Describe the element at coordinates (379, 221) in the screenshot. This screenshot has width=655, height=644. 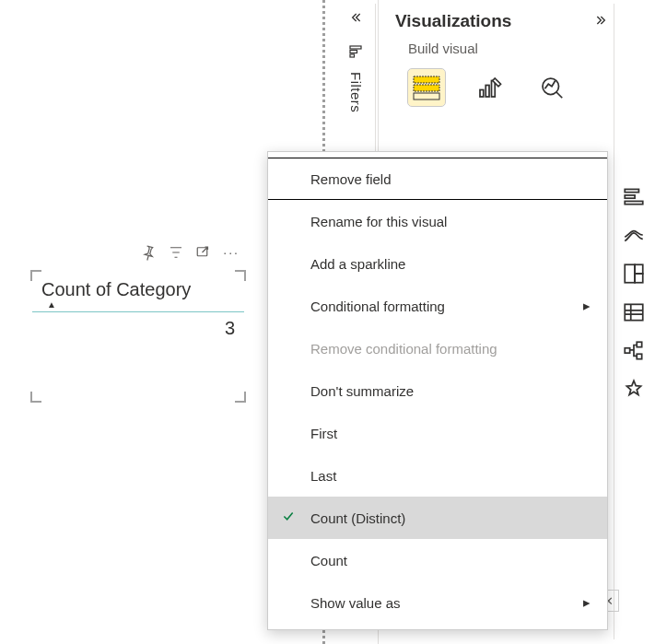
I see `menu-item-label: Rename for this visual` at that location.